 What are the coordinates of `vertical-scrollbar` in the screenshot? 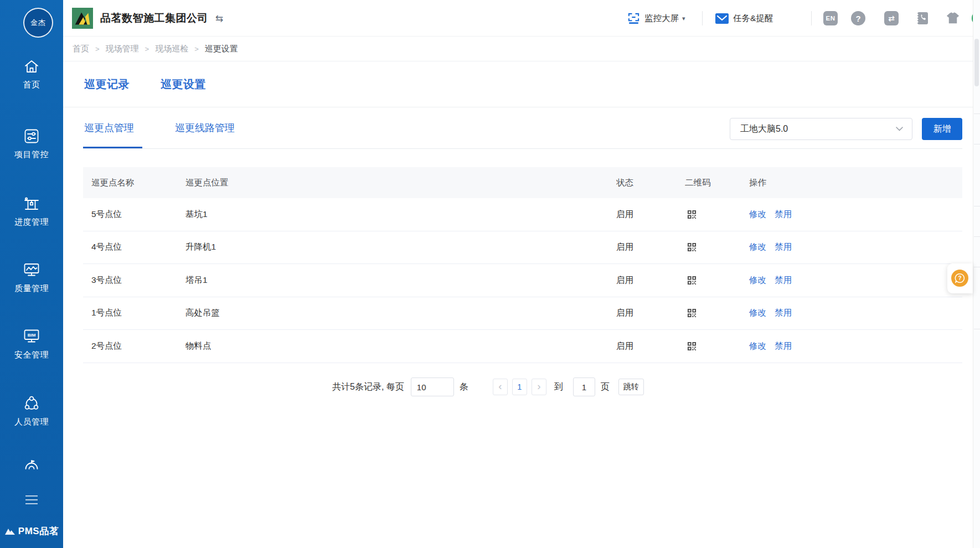 It's located at (977, 274).